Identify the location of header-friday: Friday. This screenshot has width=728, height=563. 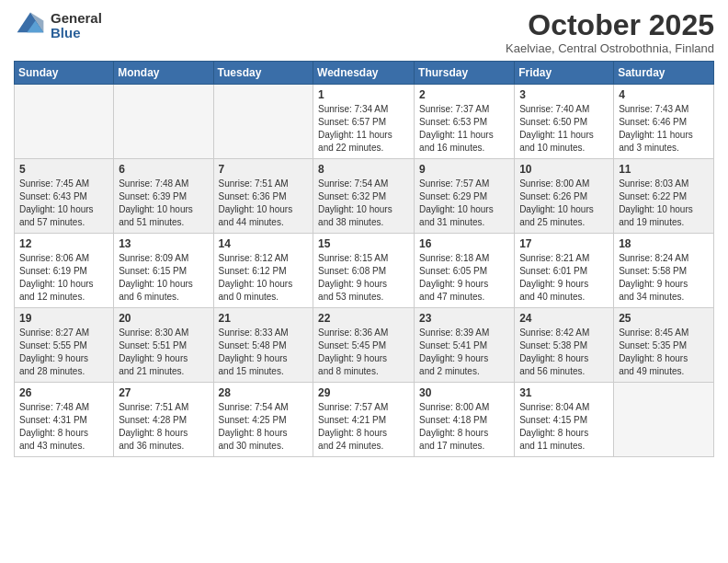
(564, 74).